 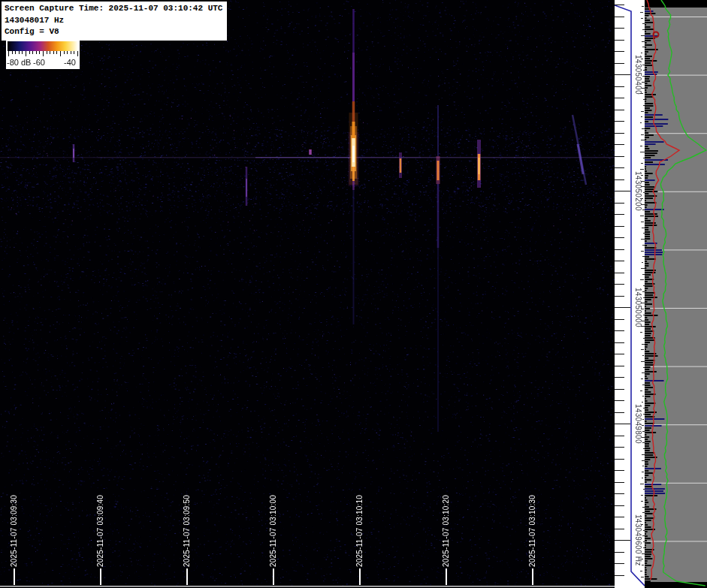 I want to click on db-scale-ruler, so click(x=43, y=54).